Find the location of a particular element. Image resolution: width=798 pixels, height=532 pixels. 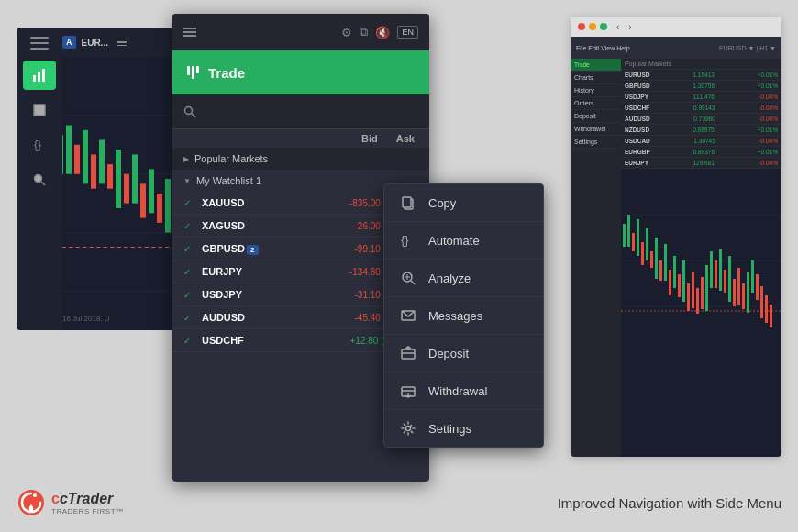

menu-item-messages: Messages is located at coordinates (464, 316).